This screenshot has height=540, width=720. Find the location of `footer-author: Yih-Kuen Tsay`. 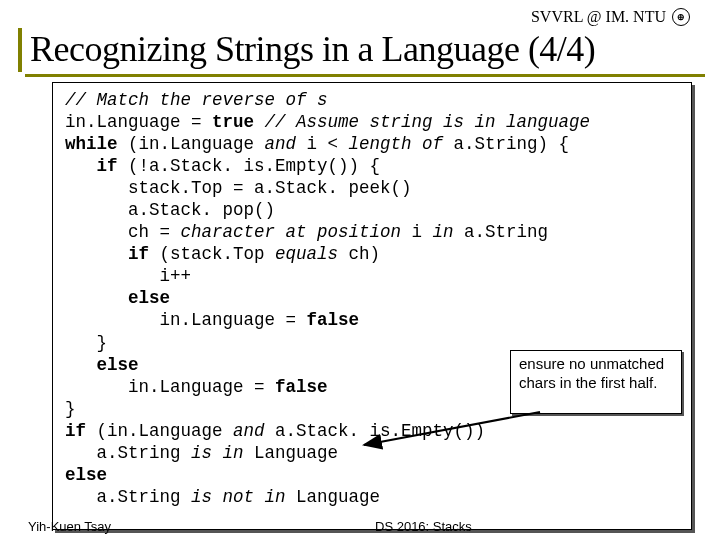

footer-author: Yih-Kuen Tsay is located at coordinates (70, 526).